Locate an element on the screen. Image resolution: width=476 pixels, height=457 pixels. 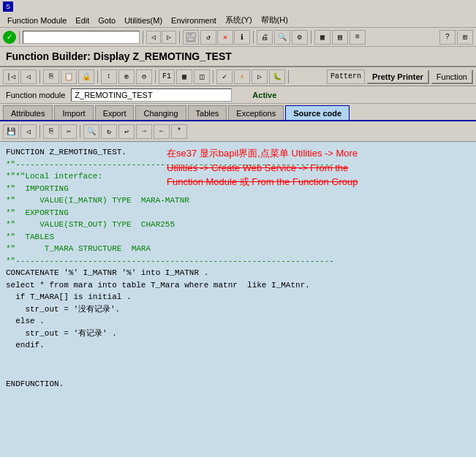
menu-environment: Environment is located at coordinates (194, 20).